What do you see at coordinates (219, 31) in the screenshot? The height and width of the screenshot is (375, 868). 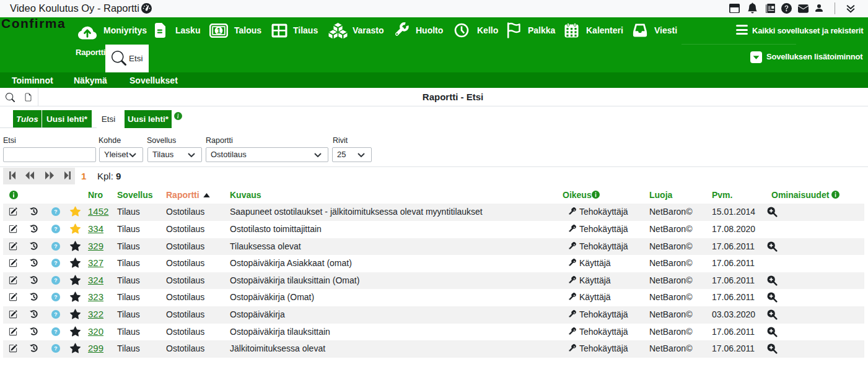 I see `svg-text: 1` at bounding box center [219, 31].